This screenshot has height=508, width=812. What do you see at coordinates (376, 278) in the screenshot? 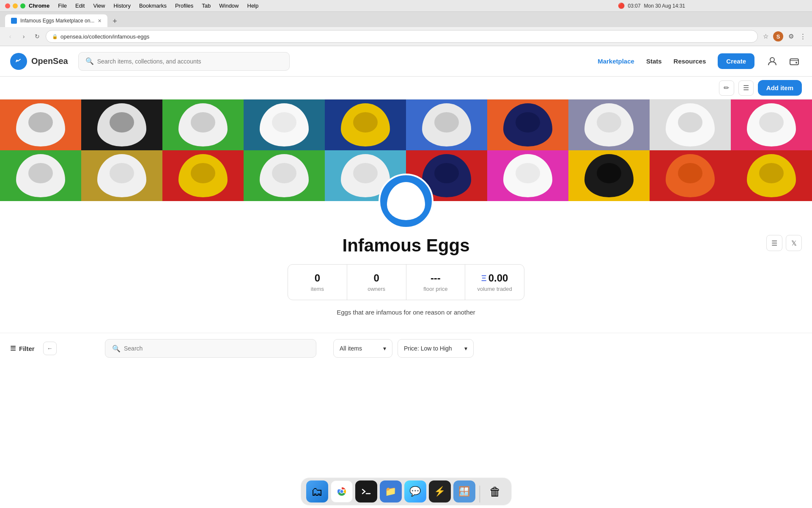
I see `stat-value-owners: 0` at bounding box center [376, 278].